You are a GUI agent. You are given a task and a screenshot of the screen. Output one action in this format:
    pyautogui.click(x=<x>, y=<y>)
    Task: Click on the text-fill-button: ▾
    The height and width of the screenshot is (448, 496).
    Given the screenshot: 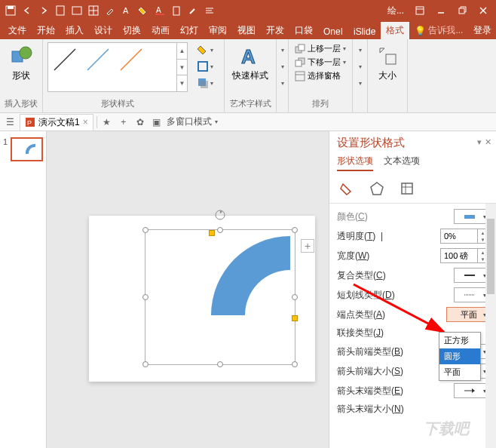 What is the action you would take?
    pyautogui.click(x=283, y=50)
    